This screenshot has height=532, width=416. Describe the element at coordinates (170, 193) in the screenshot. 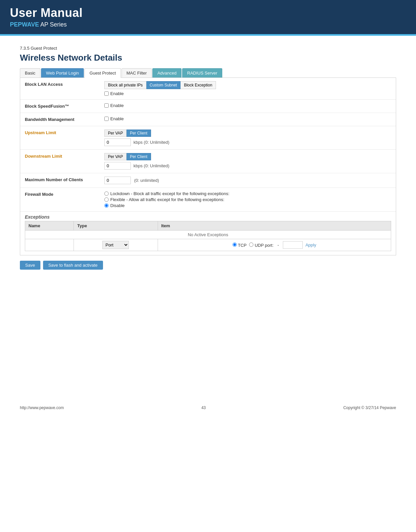

I see `firewall-lockdown-text: Lockdown - Block all traffic except for …` at that location.